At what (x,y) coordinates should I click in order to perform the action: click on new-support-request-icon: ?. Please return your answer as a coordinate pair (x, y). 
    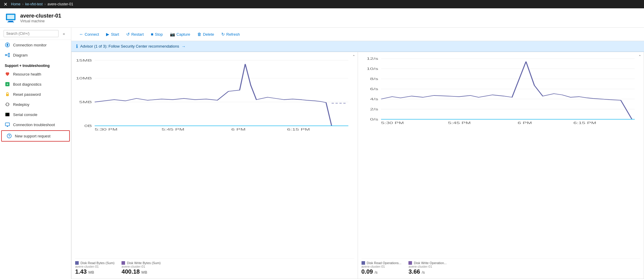
    Looking at the image, I should click on (9, 136).